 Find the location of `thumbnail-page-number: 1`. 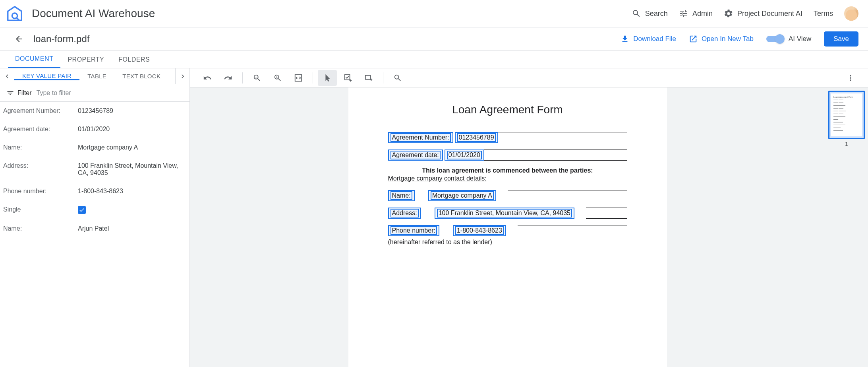

thumbnail-page-number: 1 is located at coordinates (847, 144).